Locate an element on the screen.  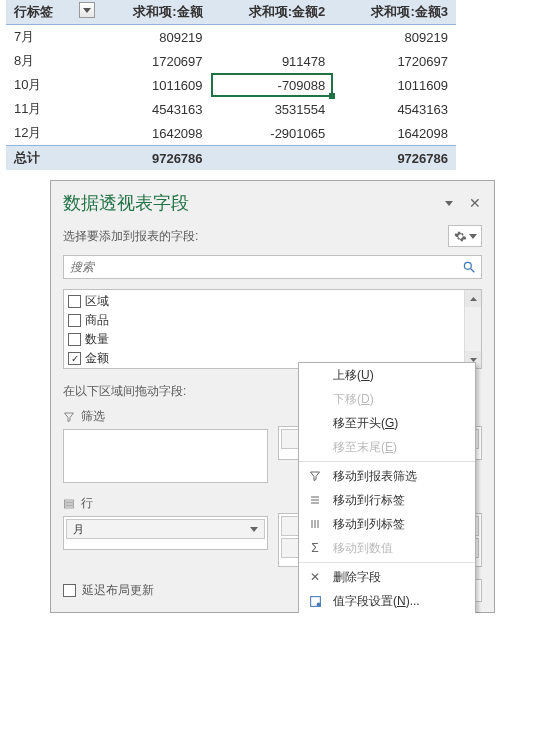
panel-dropdown-icon is located at coordinates (449, 203).